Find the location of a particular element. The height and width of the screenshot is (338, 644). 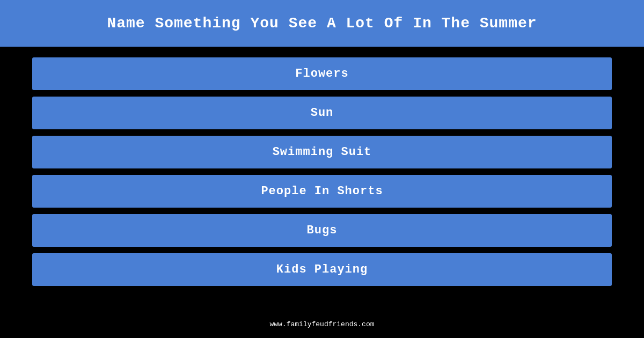

answer-row-1: Flowers is located at coordinates (322, 74).